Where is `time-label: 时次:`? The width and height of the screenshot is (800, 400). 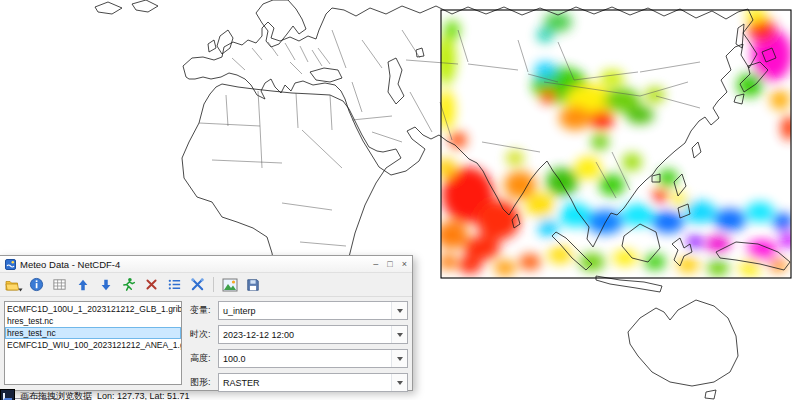
time-label: 时次: is located at coordinates (204, 334).